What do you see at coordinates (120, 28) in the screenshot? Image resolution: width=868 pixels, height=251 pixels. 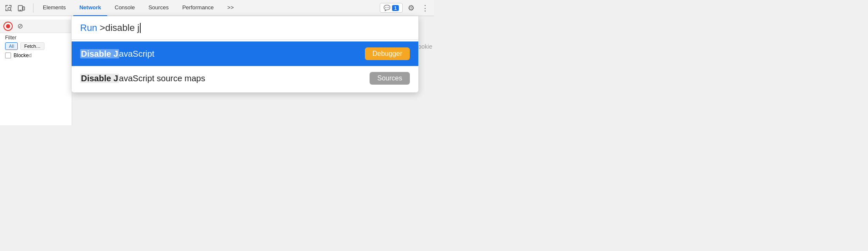 I see `command-input-text: >disable j` at bounding box center [120, 28].